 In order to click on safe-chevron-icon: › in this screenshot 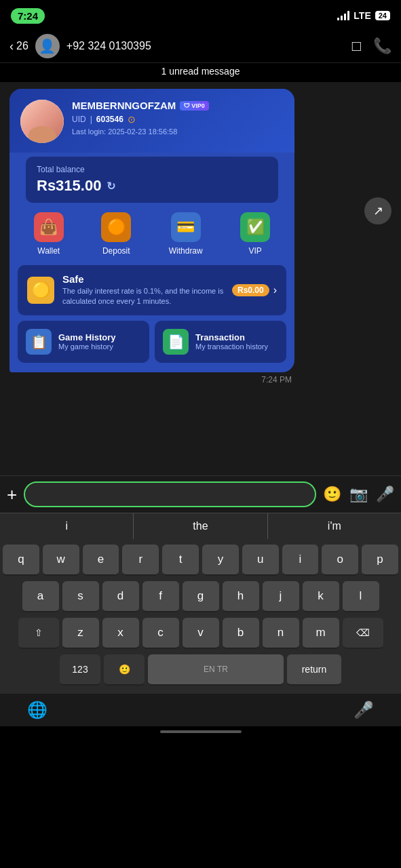, I will do `click(275, 290)`.